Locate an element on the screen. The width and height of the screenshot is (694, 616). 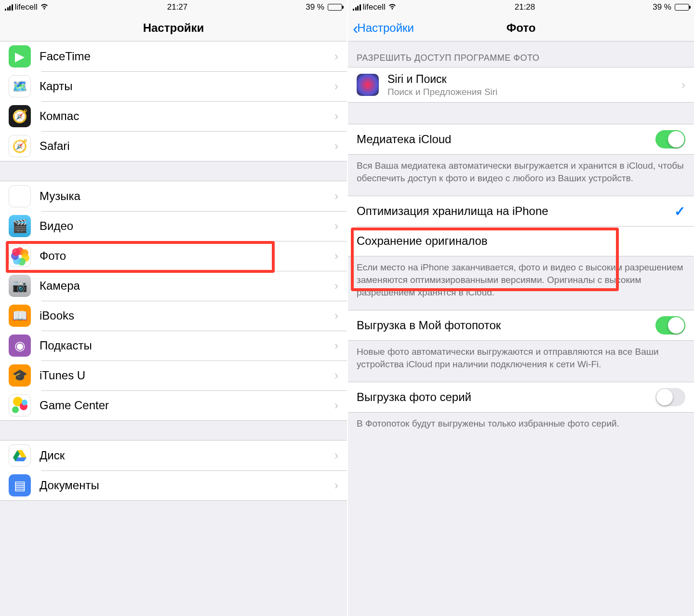
settings-item-camera: 📷 Камера › is located at coordinates (174, 286).